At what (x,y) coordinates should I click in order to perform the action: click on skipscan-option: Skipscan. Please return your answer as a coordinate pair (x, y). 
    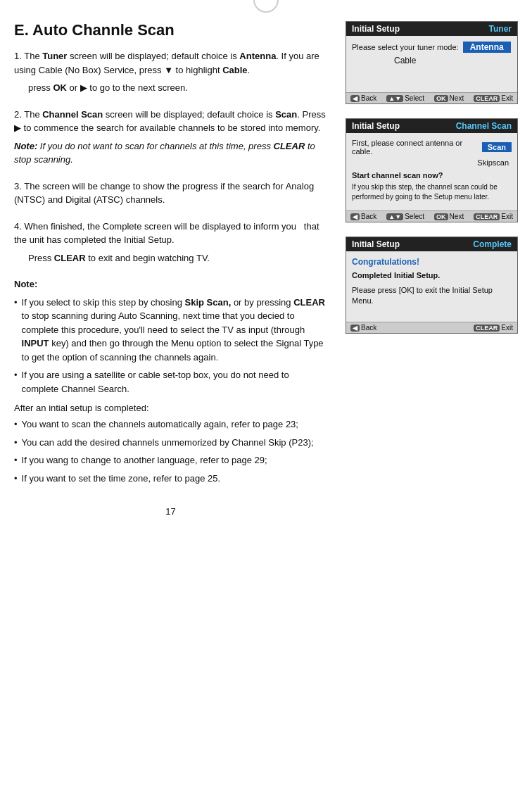
    Looking at the image, I should click on (432, 163).